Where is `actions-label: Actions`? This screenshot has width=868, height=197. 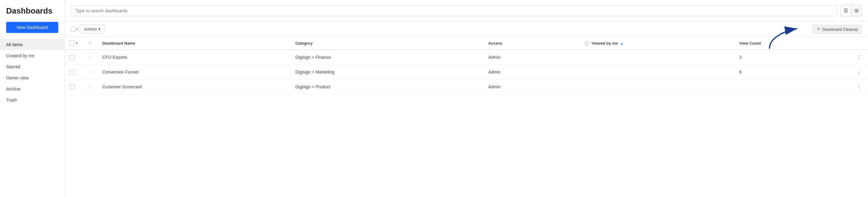
actions-label: Actions is located at coordinates (90, 29).